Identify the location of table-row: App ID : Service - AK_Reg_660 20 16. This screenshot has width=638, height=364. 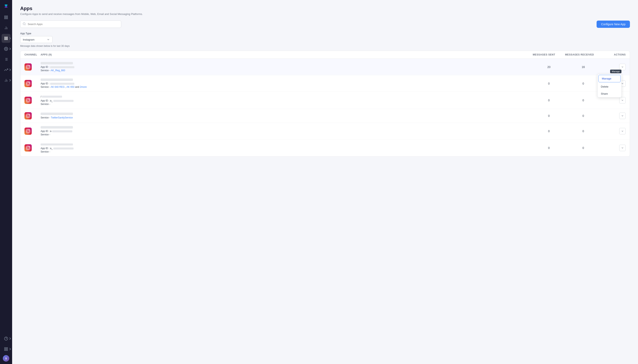
(325, 67).